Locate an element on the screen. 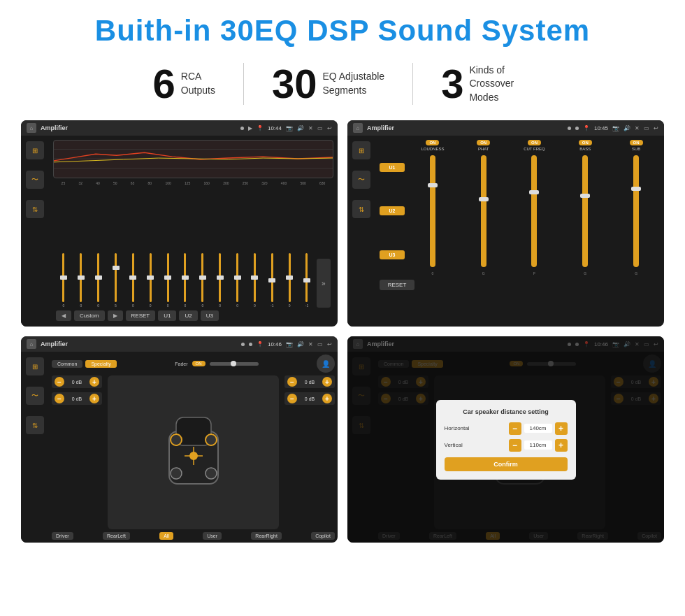 The image size is (685, 616). eq-sidebar-icon-2: 〜 is located at coordinates (35, 180).